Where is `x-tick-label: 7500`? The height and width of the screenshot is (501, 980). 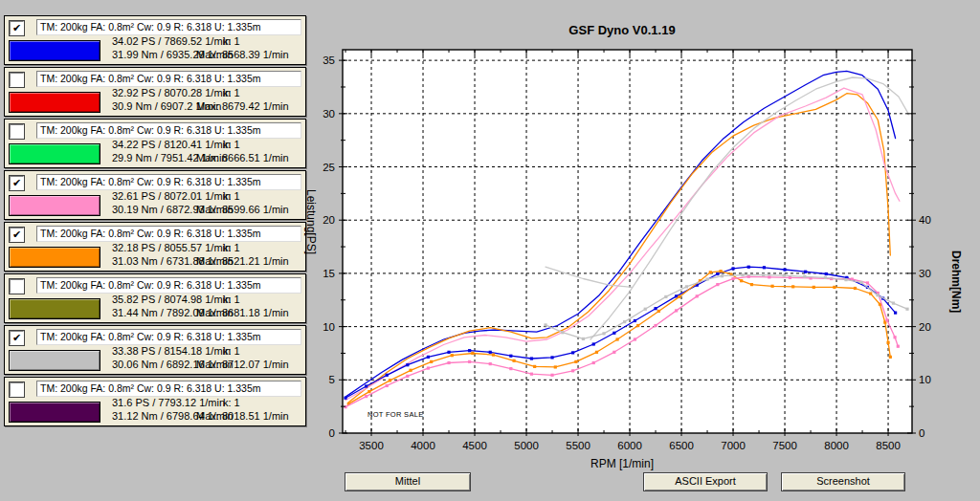
x-tick-label: 7500 is located at coordinates (785, 446).